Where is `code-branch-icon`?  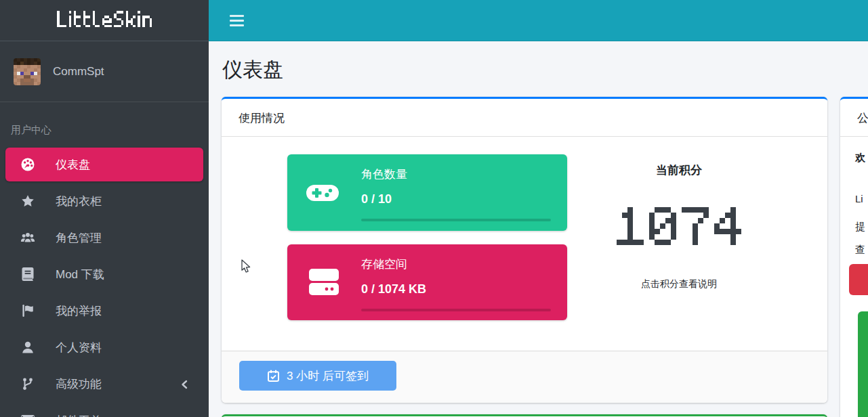
code-branch-icon is located at coordinates (28, 384).